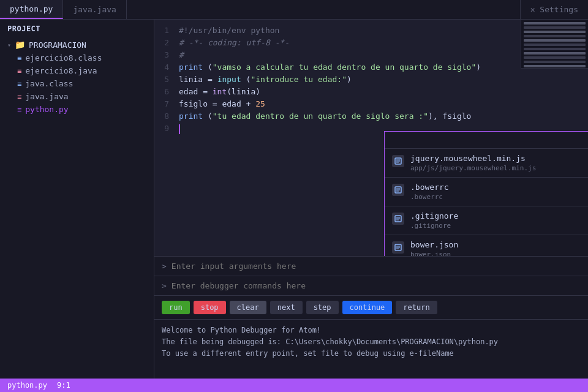  Describe the element at coordinates (49, 83) in the screenshot. I see `file-label: java.class` at that location.